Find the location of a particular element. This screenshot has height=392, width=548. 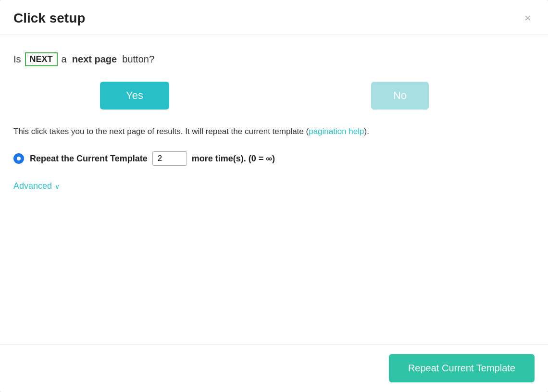

advanced-row: Advanced ∨ is located at coordinates (274, 186).